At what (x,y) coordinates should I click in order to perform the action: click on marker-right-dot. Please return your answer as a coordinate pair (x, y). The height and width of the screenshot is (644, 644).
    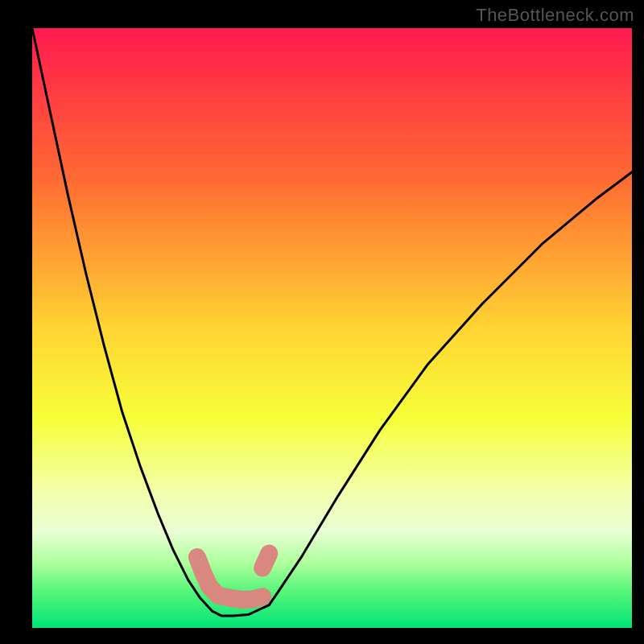
    Looking at the image, I should click on (269, 554).